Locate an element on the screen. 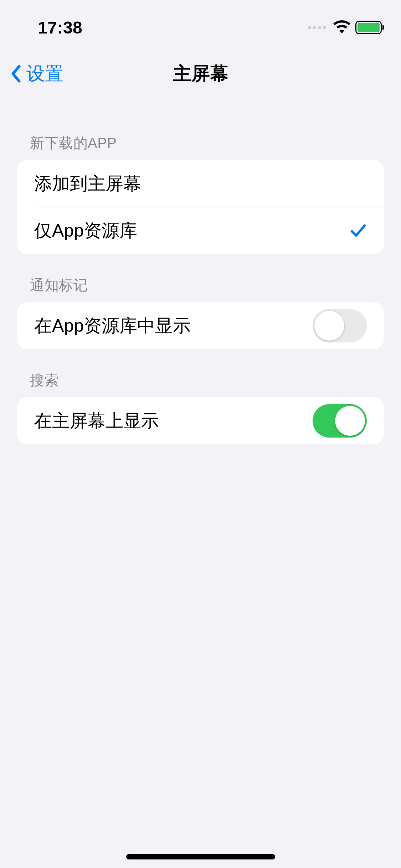 The image size is (401, 868). search-group: 在主屏幕上显示 is located at coordinates (200, 421).